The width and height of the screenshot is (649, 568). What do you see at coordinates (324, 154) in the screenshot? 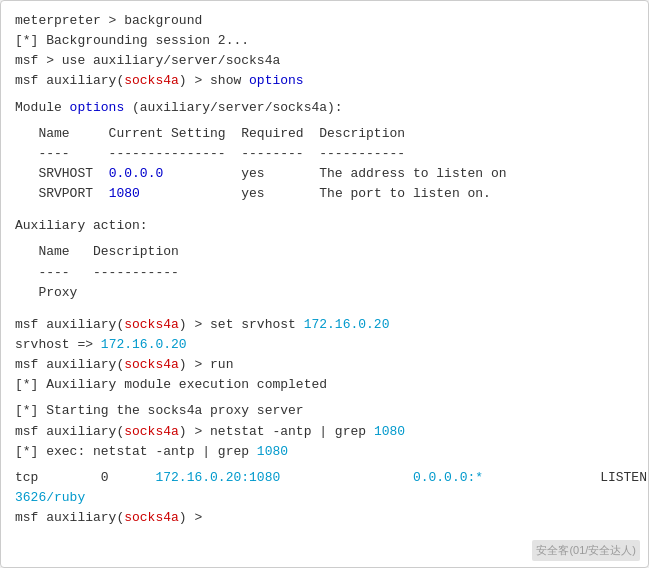
I see `terminal-line: ---- --------------- -------- ----------…` at bounding box center [324, 154].